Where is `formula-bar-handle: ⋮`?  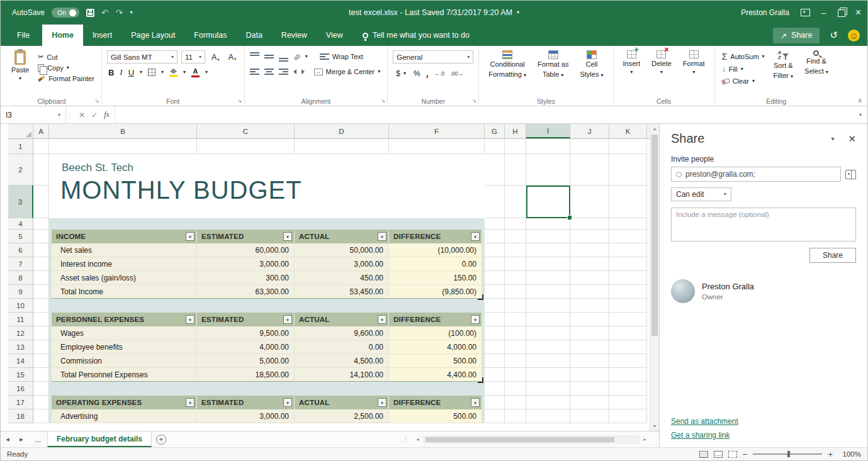 formula-bar-handle: ⋮ is located at coordinates (70, 114).